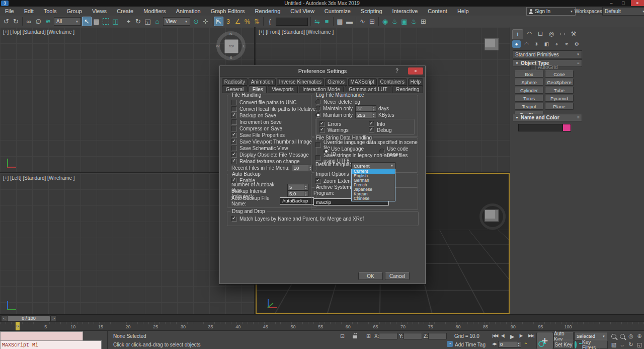 This screenshot has width=644, height=349. What do you see at coordinates (364, 109) in the screenshot?
I see `maintain-days-radio: Maintain only 30 ▲▼ days` at bounding box center [364, 109].